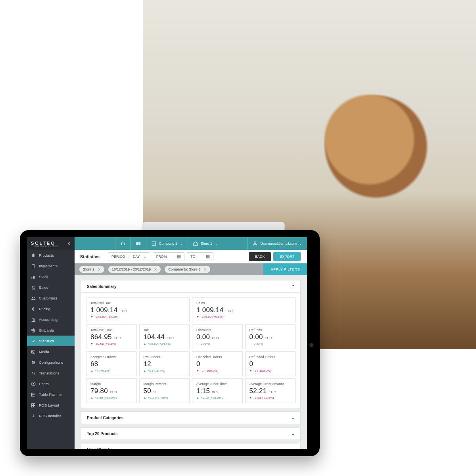 This screenshot has width=476, height=476. What do you see at coordinates (51, 405) in the screenshot?
I see `sidebar-item-pos-layout: POS Layout` at bounding box center [51, 405].